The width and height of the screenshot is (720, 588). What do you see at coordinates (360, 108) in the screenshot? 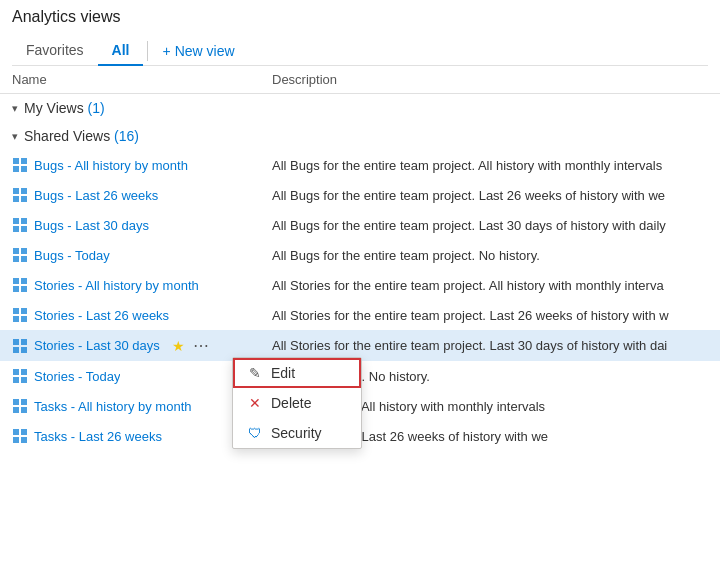
I see `group-row-my-views: ▾ My Views (1)` at bounding box center [360, 108].